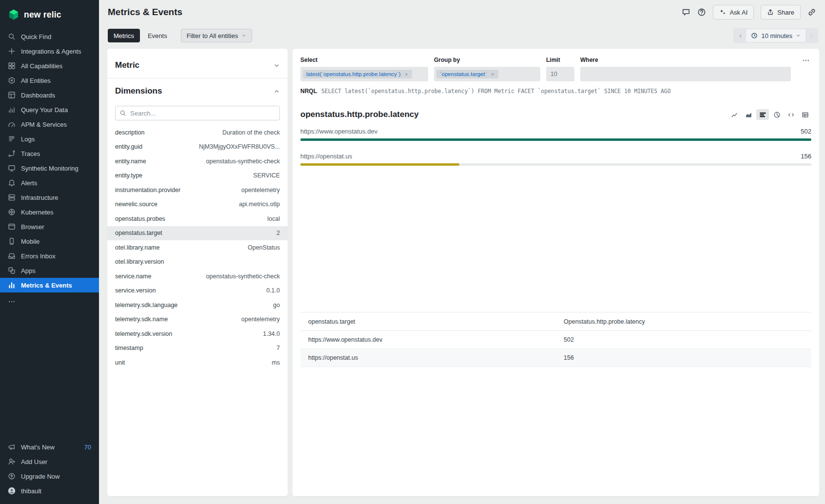  What do you see at coordinates (197, 363) in the screenshot?
I see `dimension-row: unit ms` at bounding box center [197, 363].